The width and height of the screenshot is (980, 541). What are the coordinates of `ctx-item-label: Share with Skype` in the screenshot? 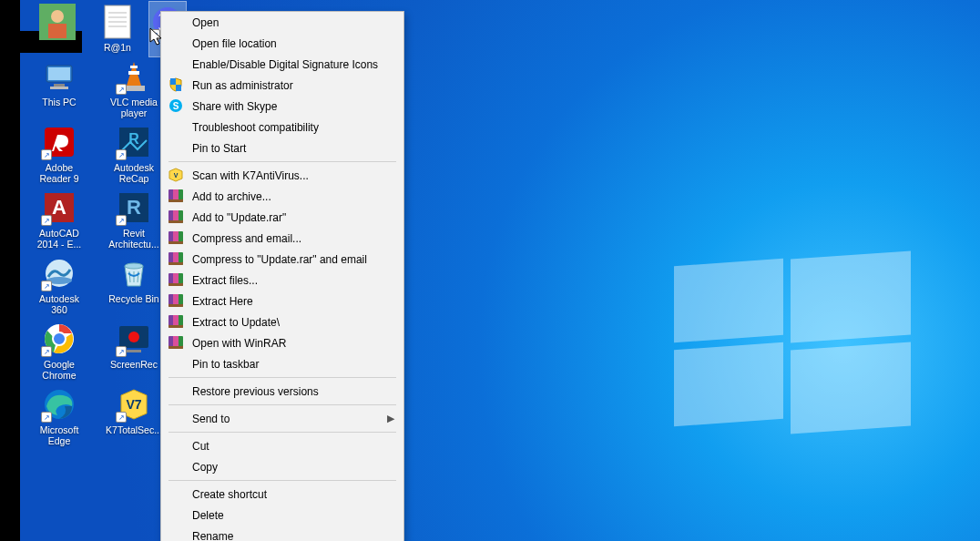 It's located at (235, 107).